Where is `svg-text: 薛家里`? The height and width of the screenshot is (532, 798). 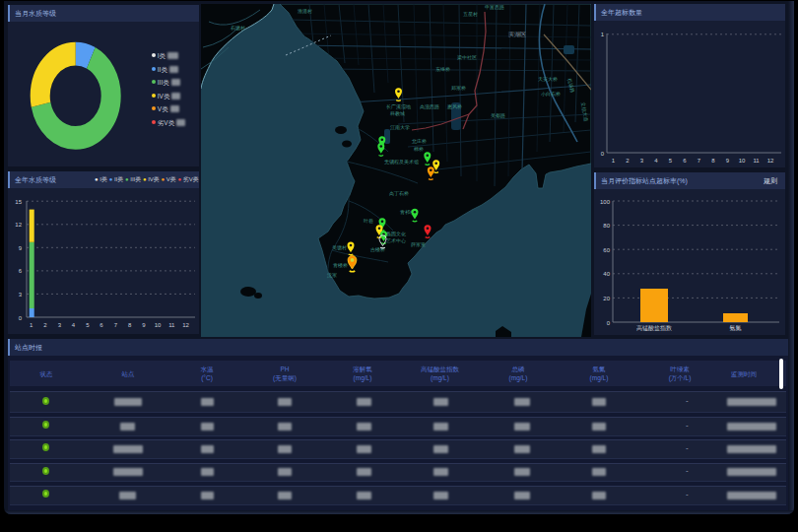
svg-text: 薛家里 is located at coordinates (418, 244).